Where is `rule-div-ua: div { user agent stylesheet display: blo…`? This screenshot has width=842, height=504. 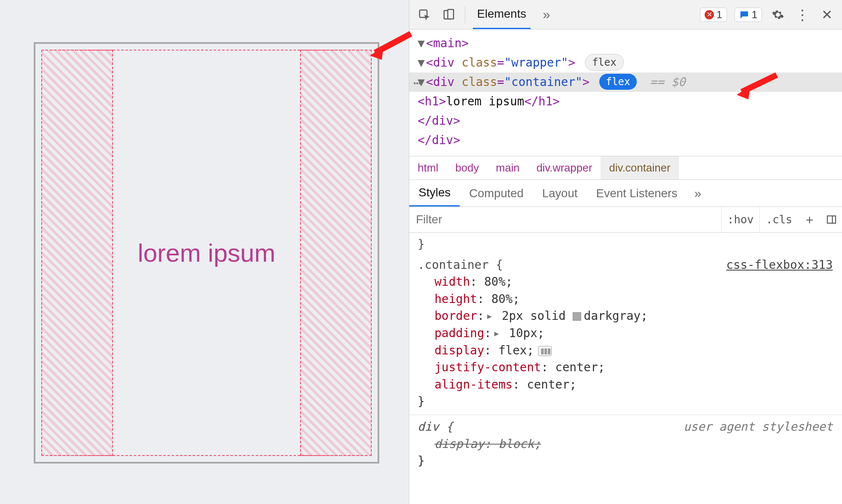
rule-div-ua: div { user agent stylesheet display: blo… is located at coordinates (625, 444).